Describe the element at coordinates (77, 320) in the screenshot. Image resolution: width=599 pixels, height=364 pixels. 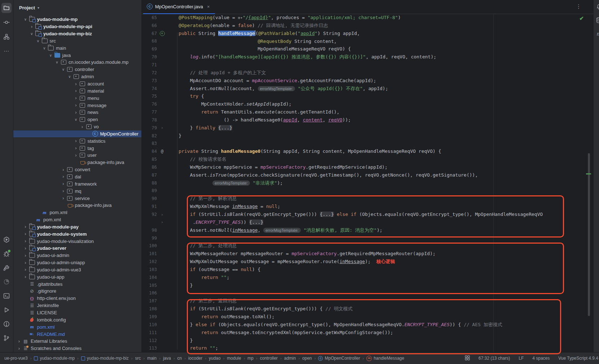
I see `tree-item-lombok-config: lombok.config` at that location.